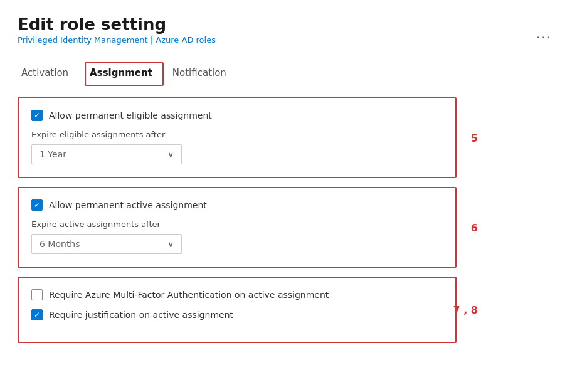 The image size is (587, 392). Describe the element at coordinates (474, 227) in the screenshot. I see `section-6-number: 6` at that location.